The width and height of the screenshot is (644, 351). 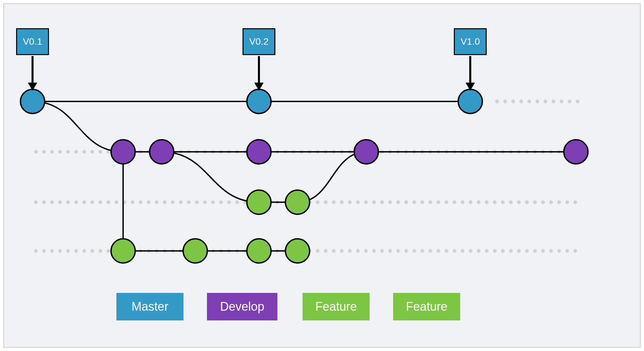 What do you see at coordinates (242, 307) in the screenshot?
I see `legend-develop: Develop` at bounding box center [242, 307].